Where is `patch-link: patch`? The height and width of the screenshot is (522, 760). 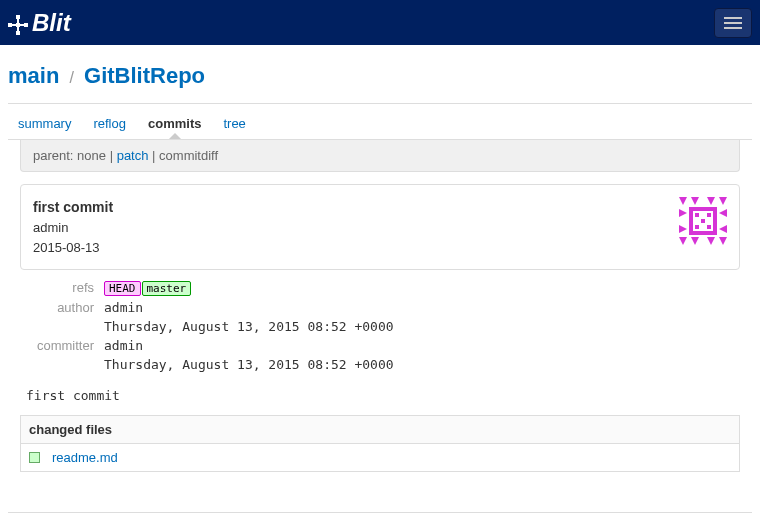
patch-link: patch is located at coordinates (133, 156).